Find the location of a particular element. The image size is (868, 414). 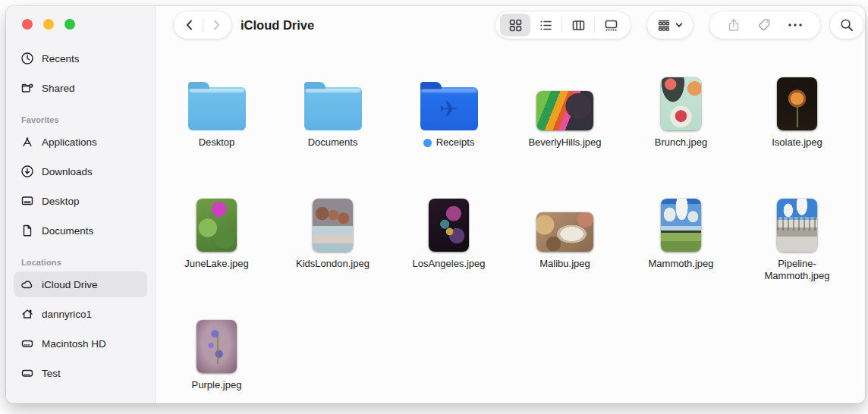

file-name: BeverlyHills.jpeg is located at coordinates (565, 143).